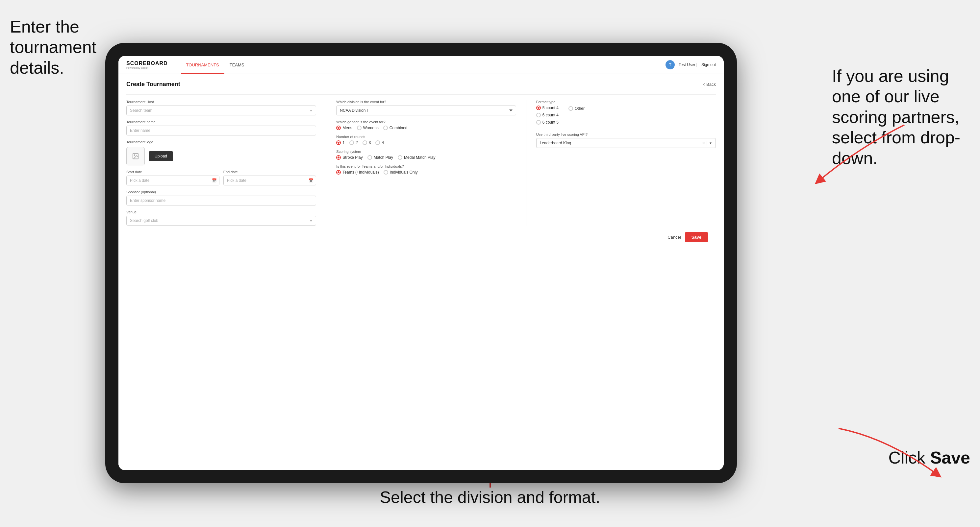 This screenshot has height=527, width=980. Describe the element at coordinates (358, 172) in the screenshot. I see `teams-plus-individuals: Teams (+Individuals)` at that location.